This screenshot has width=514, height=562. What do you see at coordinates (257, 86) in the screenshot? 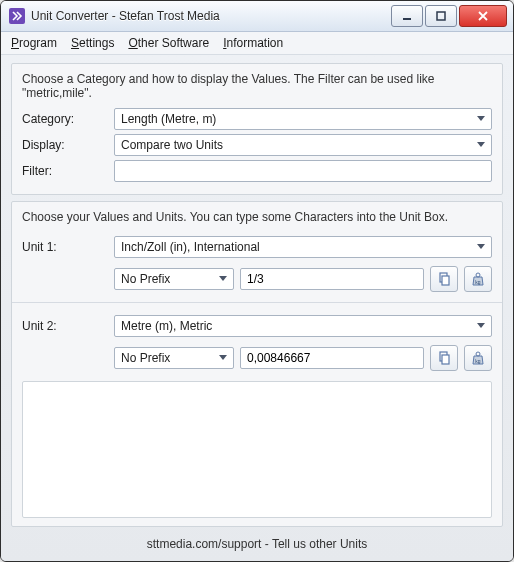
I see `category-hint: Choose a Category and how to display the…` at bounding box center [257, 86].